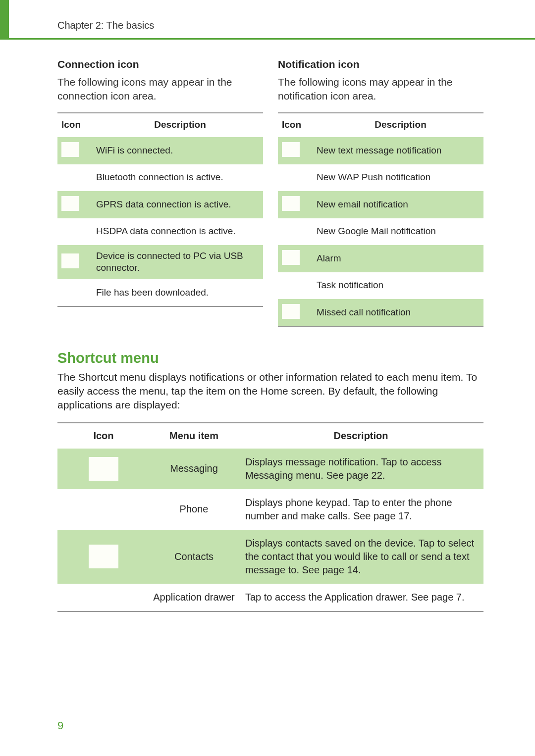 Image resolution: width=535 pixels, height=756 pixels. What do you see at coordinates (70, 261) in the screenshot?
I see `usb-icon` at bounding box center [70, 261].